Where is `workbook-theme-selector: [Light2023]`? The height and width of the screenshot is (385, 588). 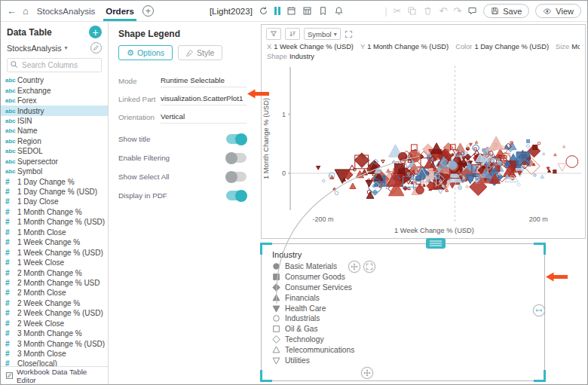
workbook-theme-selector: [Light2023] is located at coordinates (231, 11).